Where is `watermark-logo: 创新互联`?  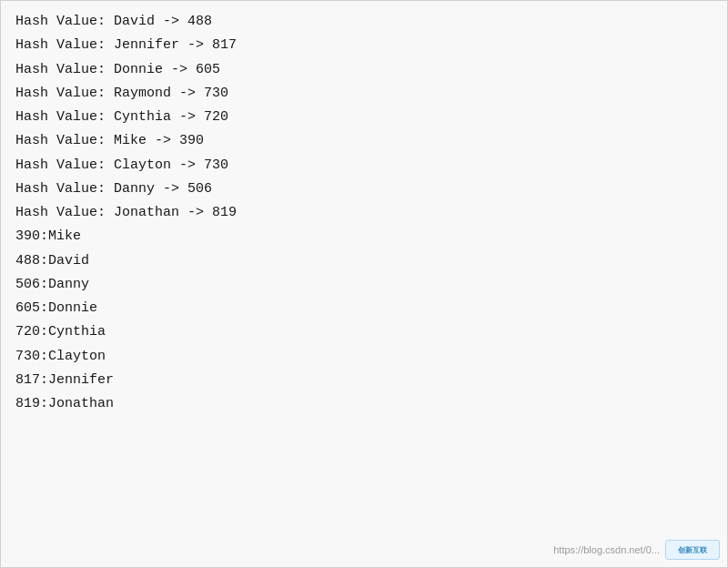 watermark-logo: 创新互联 is located at coordinates (693, 550).